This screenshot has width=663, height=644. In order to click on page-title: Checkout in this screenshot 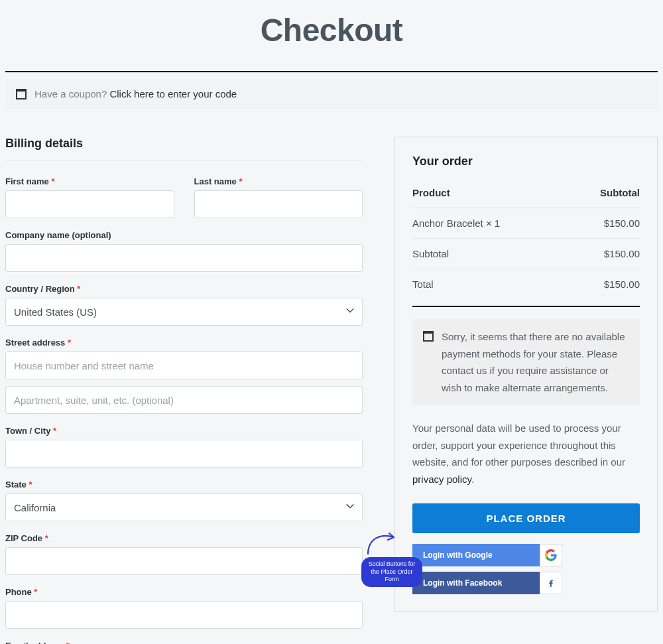, I will do `click(332, 36)`.